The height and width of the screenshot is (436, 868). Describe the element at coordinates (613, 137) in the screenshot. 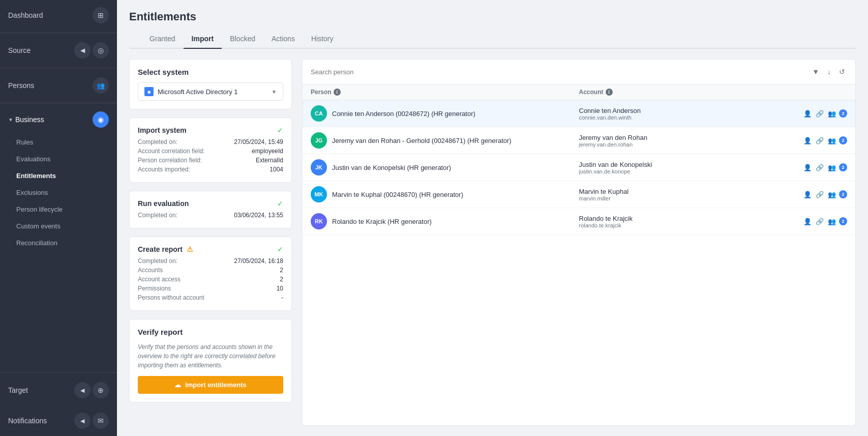

I see `account-name: Jeremy van den Rohan` at that location.